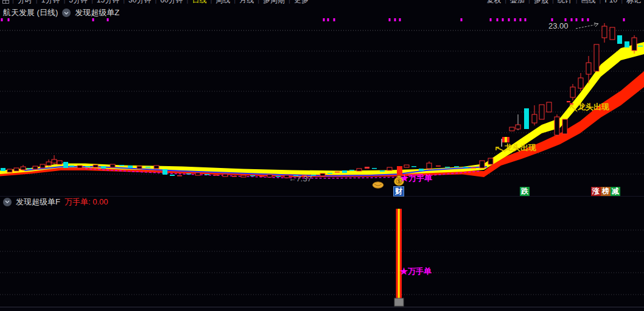 The height and width of the screenshot is (311, 644). I want to click on toolbar-item-叠加: 叠加, so click(517, 2).